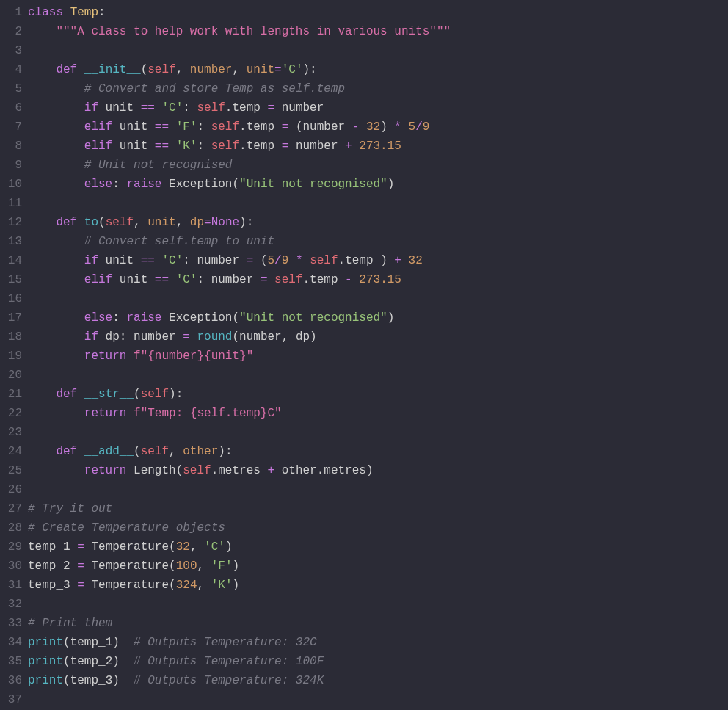 Image resolution: width=728 pixels, height=710 pixels. I want to click on token-id: ):, so click(247, 222).